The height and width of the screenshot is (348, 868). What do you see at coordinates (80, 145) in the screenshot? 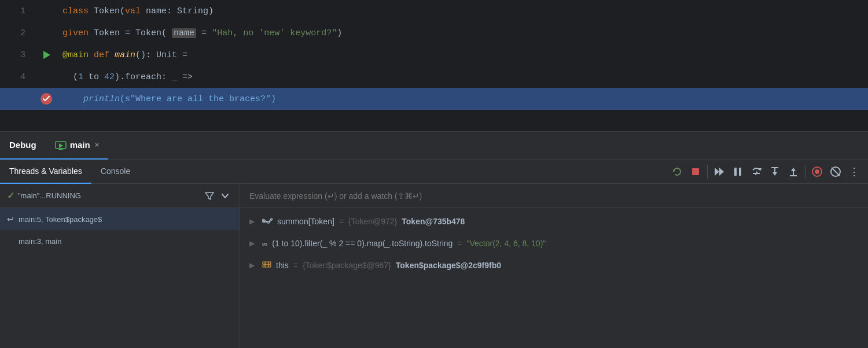
I see `session-tab-label: main` at bounding box center [80, 145].